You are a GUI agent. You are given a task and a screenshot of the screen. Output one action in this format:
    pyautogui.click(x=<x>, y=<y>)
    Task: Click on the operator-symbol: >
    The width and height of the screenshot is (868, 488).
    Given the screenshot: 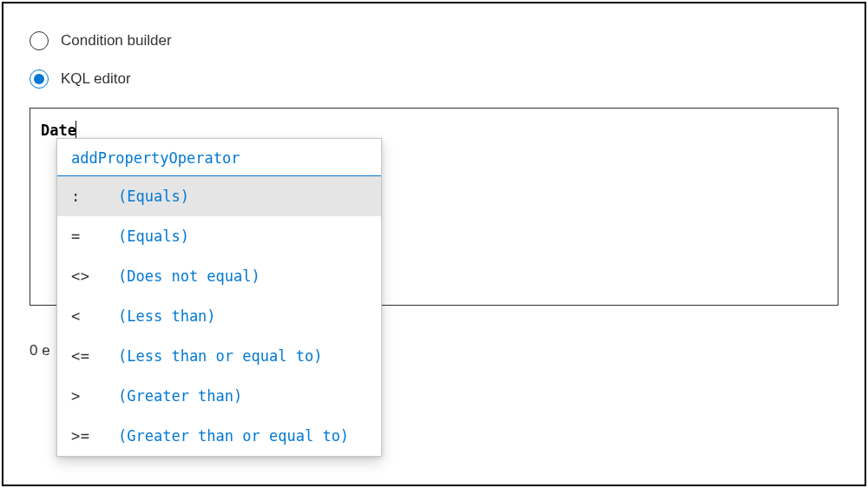 What is the action you would take?
    pyautogui.click(x=95, y=396)
    